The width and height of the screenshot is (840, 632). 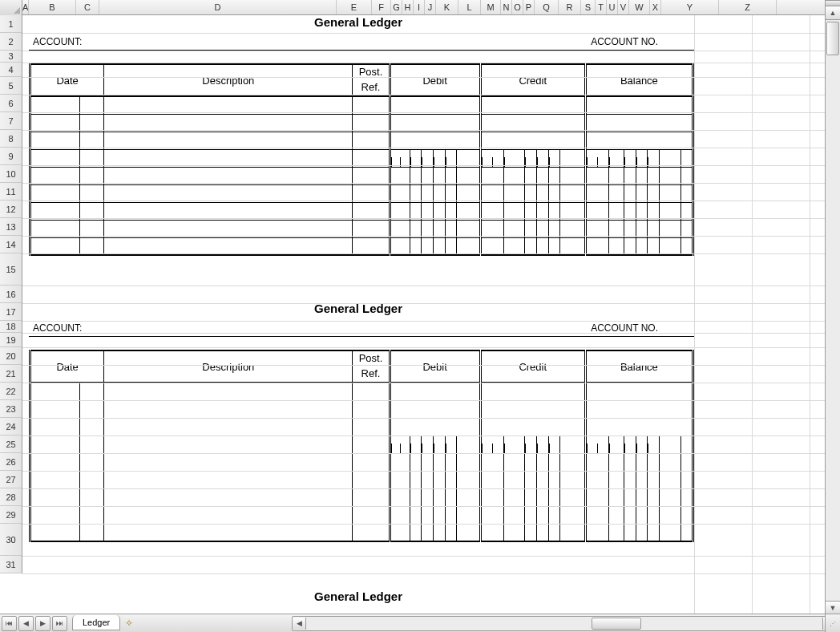 I want to click on hscroll-thumb, so click(x=616, y=624).